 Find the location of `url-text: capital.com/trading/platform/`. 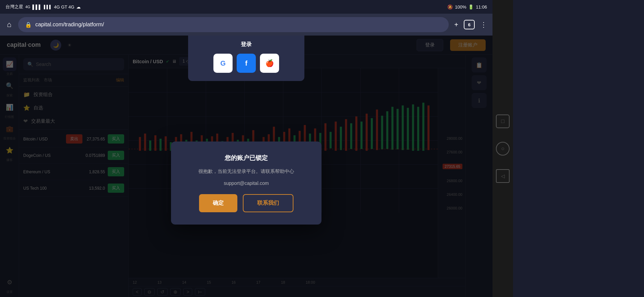

url-text: capital.com/trading/platform/ is located at coordinates (70, 25).